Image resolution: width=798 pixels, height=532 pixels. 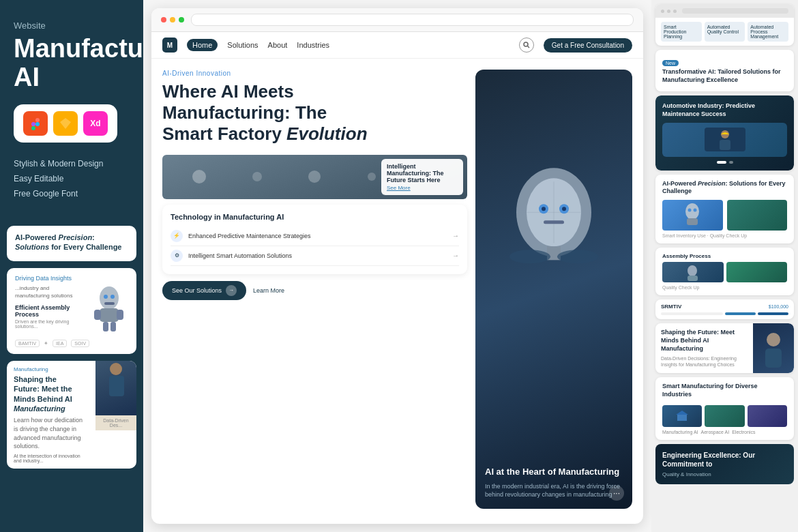 What do you see at coordinates (315, 239) in the screenshot?
I see `tech-card: Technology in Manufacturing AI ⚡ Enhance…` at bounding box center [315, 239].